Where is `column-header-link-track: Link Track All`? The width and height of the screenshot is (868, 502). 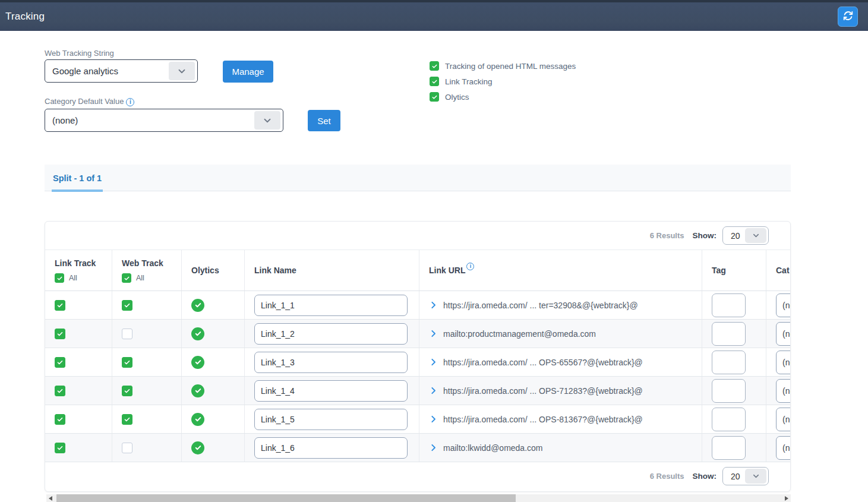 column-header-link-track: Link Track All is located at coordinates (78, 270).